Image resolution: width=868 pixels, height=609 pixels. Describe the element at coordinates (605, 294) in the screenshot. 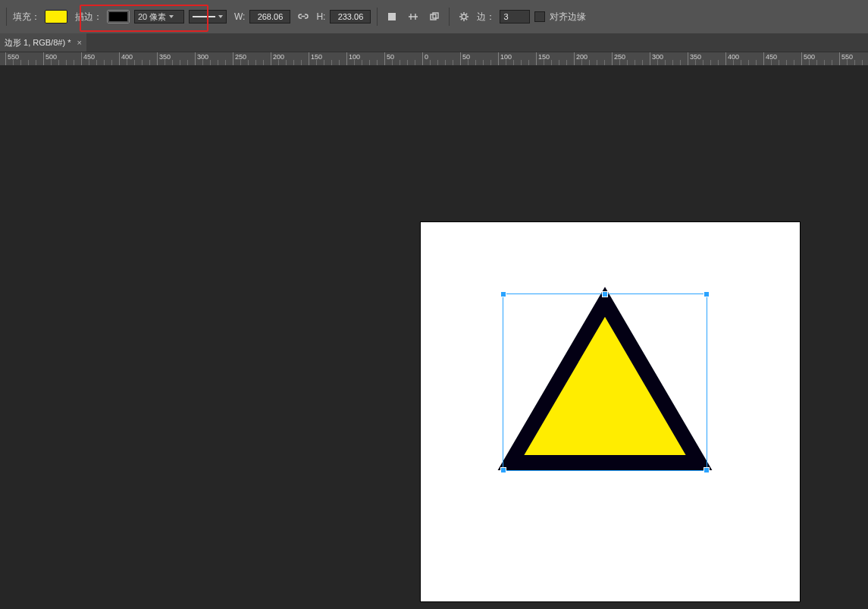

I see `selection-handle-tc` at that location.